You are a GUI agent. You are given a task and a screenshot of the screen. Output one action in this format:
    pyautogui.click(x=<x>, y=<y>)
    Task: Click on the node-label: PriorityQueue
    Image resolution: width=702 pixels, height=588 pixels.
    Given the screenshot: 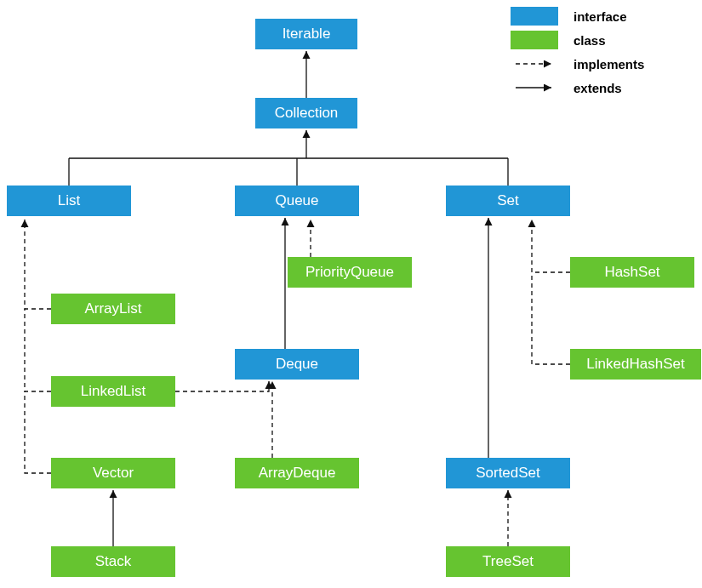 What is the action you would take?
    pyautogui.click(x=350, y=272)
    